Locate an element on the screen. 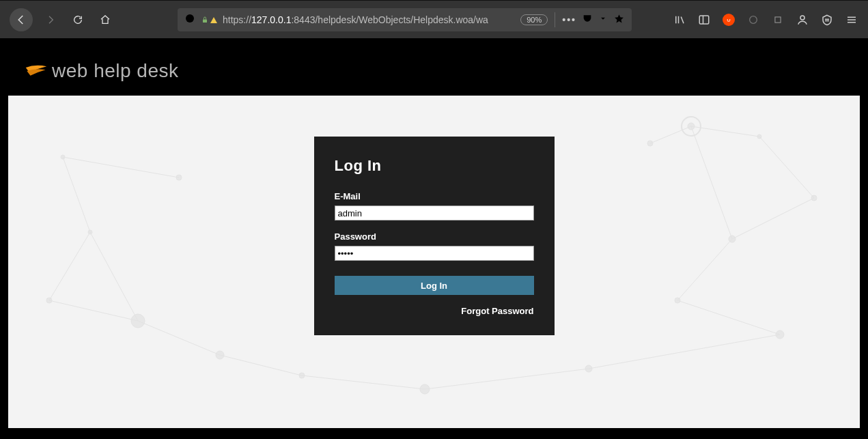 The width and height of the screenshot is (868, 439). email-input is located at coordinates (434, 213).